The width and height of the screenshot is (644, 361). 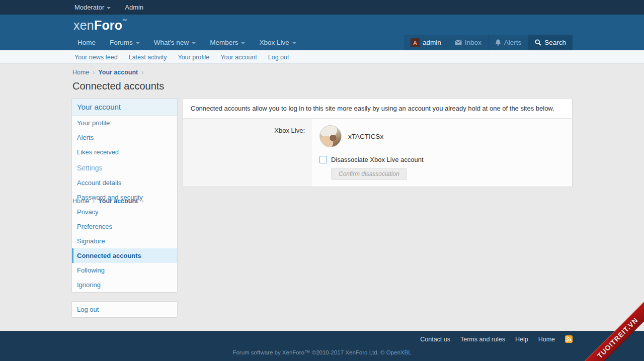 What do you see at coordinates (125, 212) in the screenshot?
I see `list-item: Privacy` at bounding box center [125, 212].